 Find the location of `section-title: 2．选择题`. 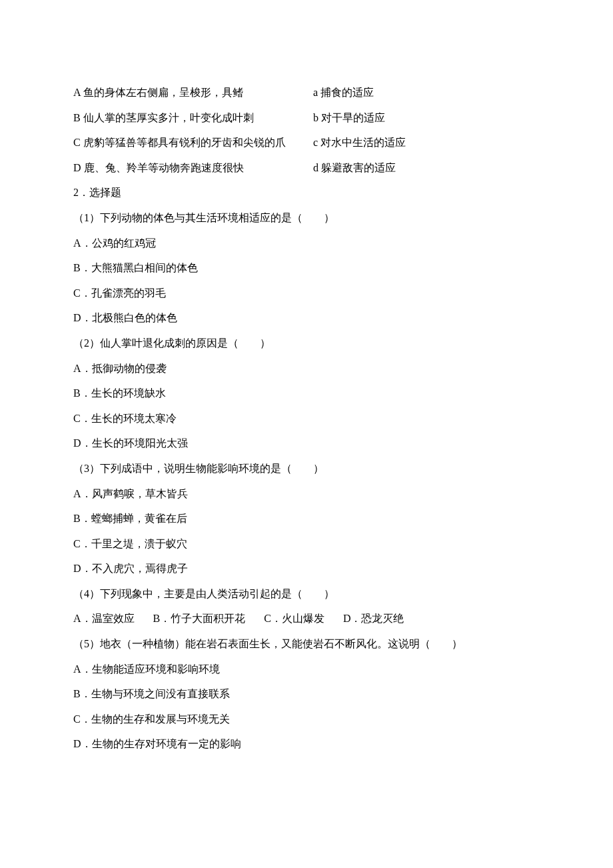

section-title: 2．选择题 is located at coordinates (306, 193).